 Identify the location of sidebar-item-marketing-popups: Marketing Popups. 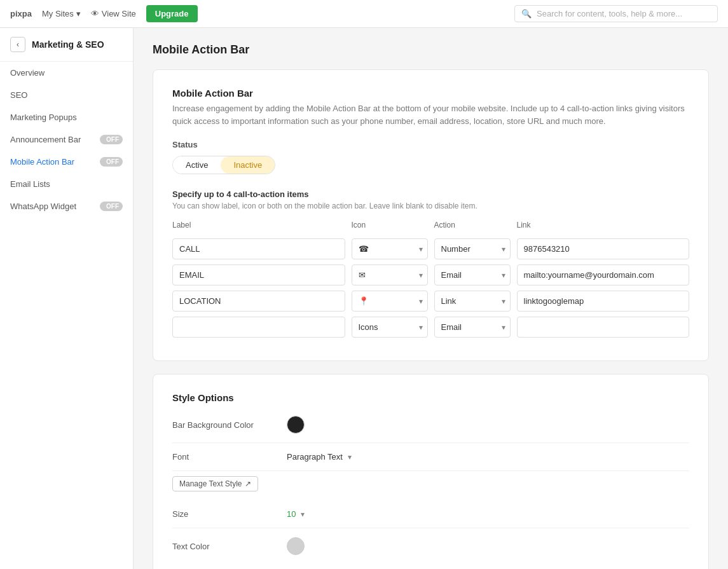
(66, 117).